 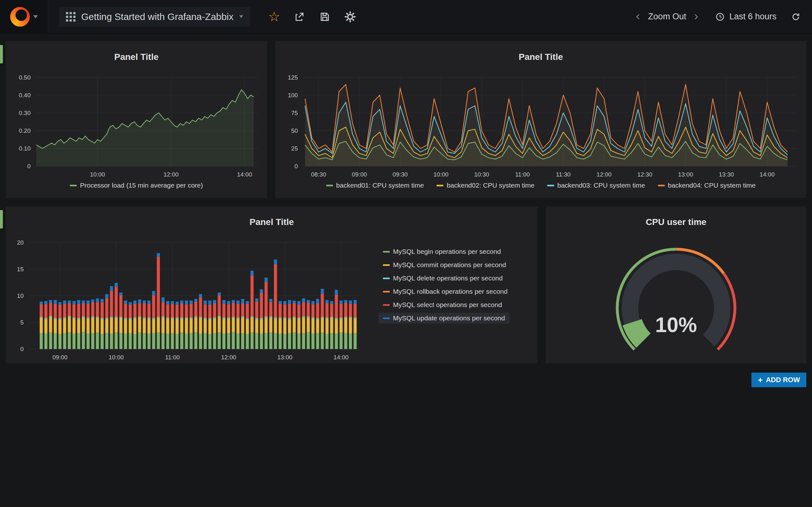 I want to click on graph-legend: MySQL begin operations per secondMySQL c…, so click(x=453, y=300).